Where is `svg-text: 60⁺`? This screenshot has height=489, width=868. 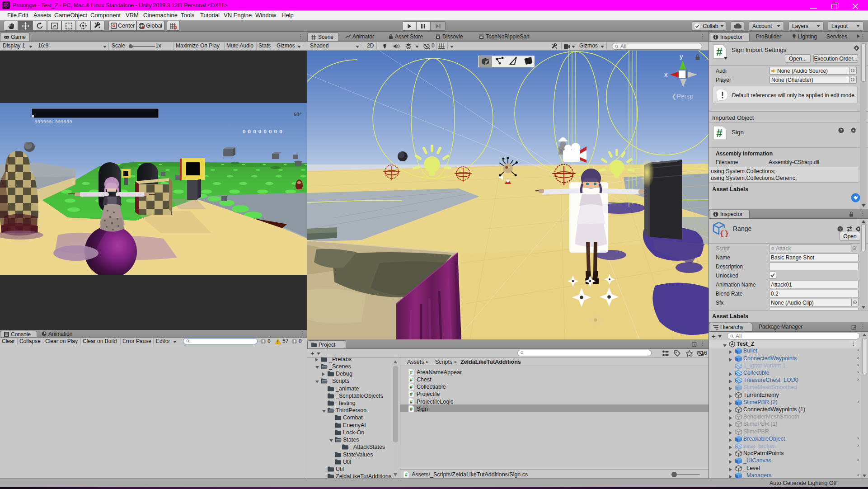 svg-text: 60⁺ is located at coordinates (298, 114).